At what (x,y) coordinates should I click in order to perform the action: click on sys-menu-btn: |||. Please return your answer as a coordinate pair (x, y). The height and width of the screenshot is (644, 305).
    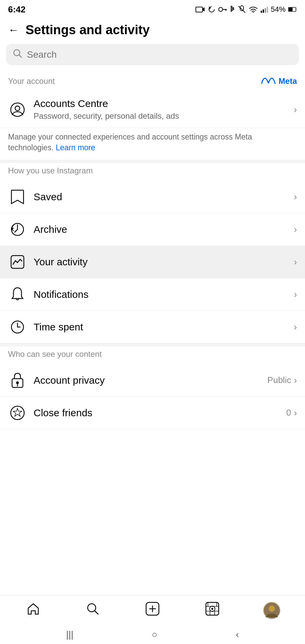
    Looking at the image, I should click on (70, 635).